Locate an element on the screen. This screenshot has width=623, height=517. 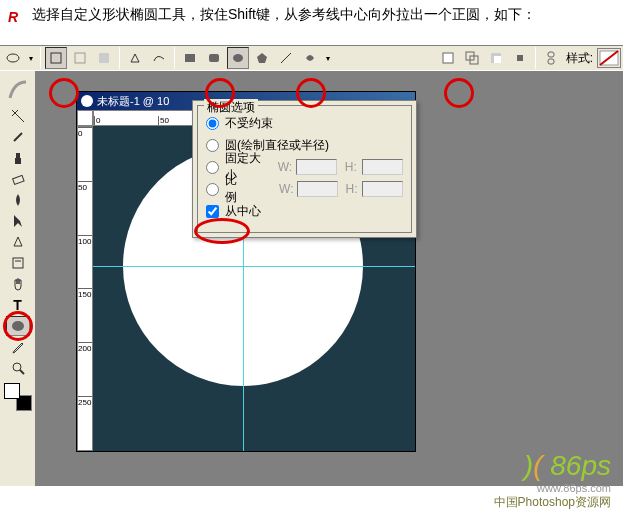
slice-tool is located at coordinates (18, 116).